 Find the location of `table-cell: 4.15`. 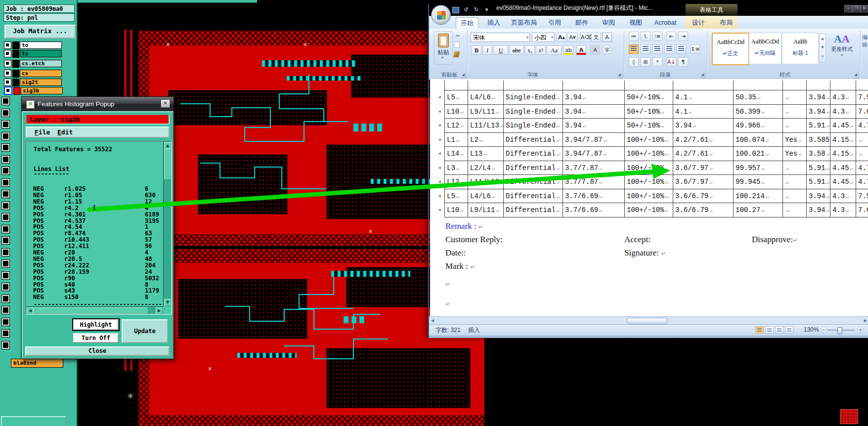

table-cell: 4.15 is located at coordinates (843, 140).